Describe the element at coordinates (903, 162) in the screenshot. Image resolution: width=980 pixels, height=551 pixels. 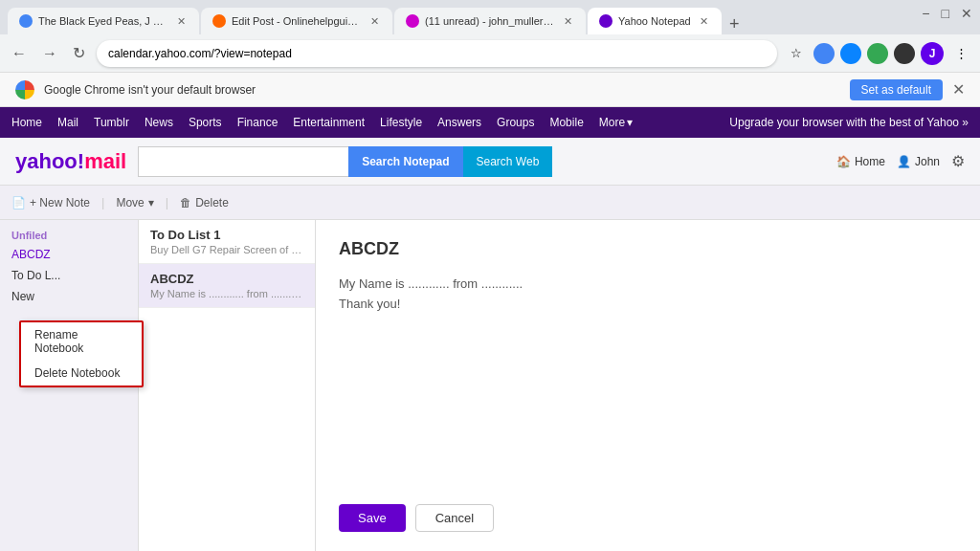
I see `user-icon: 👤` at that location.